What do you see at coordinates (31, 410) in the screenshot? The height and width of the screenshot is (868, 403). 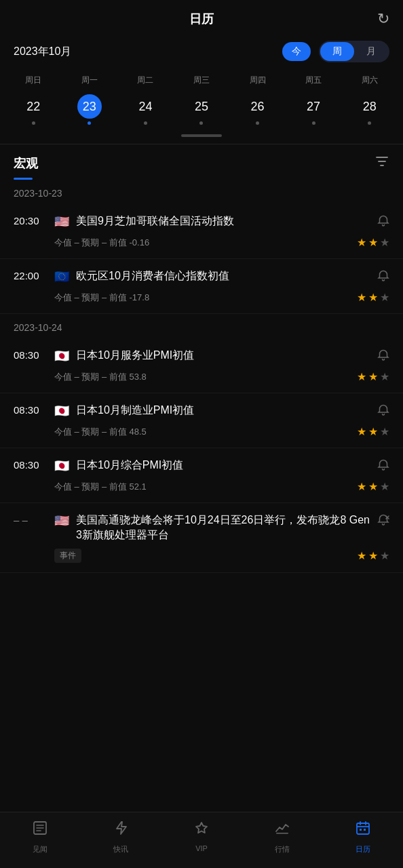 I see `event-time-4: 08:30` at bounding box center [31, 410].